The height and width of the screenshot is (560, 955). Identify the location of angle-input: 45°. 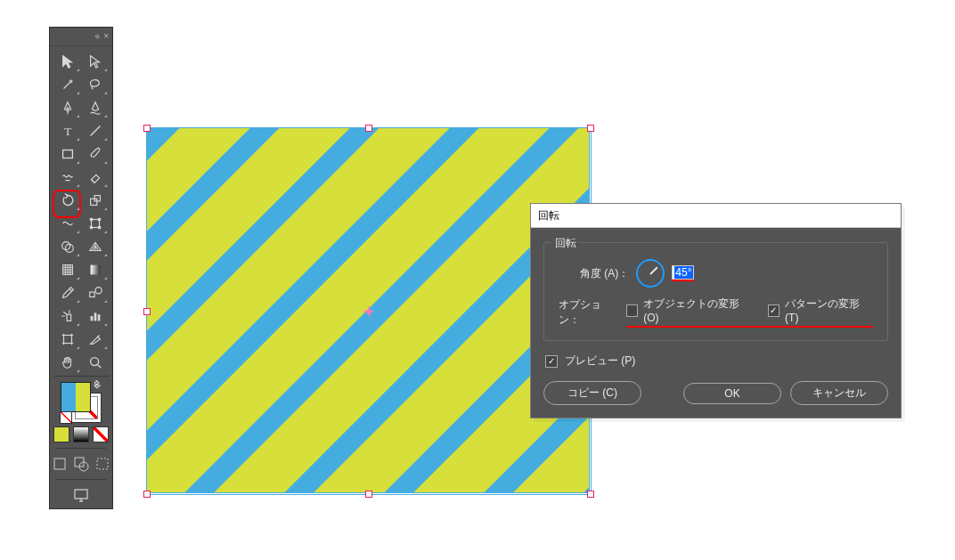
(682, 272).